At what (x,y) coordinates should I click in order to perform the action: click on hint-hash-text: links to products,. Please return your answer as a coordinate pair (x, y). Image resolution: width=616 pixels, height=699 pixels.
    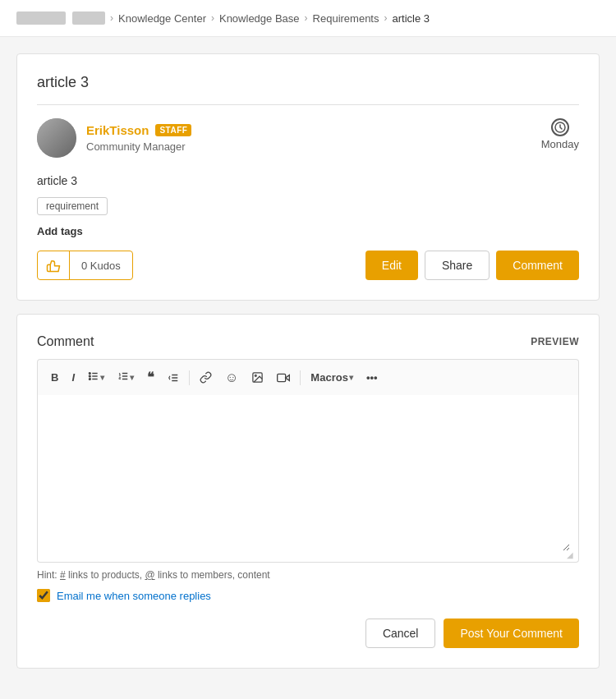
    Looking at the image, I should click on (105, 575).